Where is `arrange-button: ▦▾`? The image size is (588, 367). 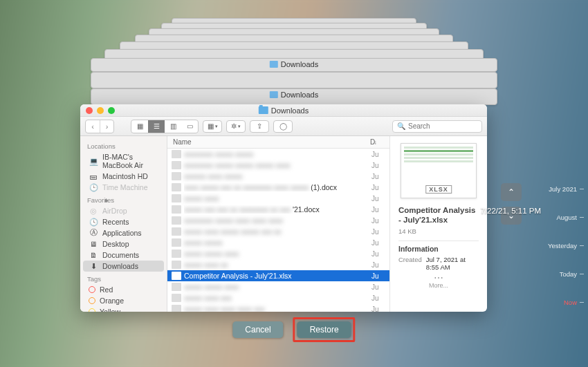 arrange-button: ▦▾ is located at coordinates (212, 126).